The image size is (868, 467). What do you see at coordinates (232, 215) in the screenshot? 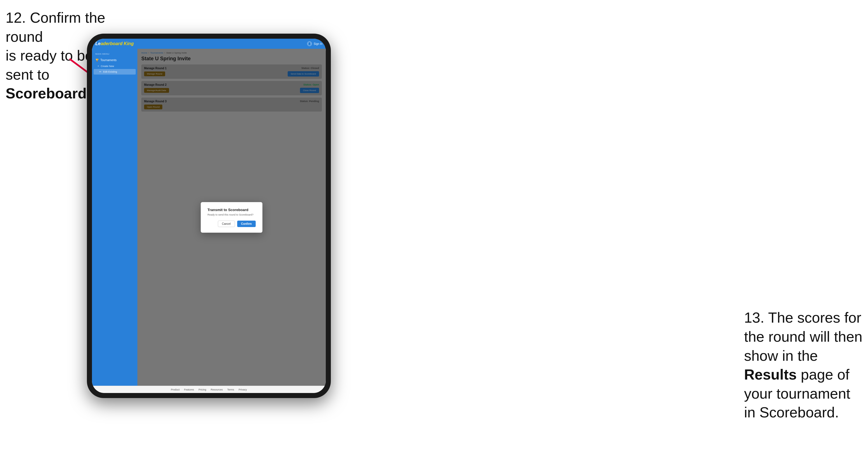
I see `modal-subtitle: Ready to send this round to Scoreboard?` at bounding box center [232, 215].